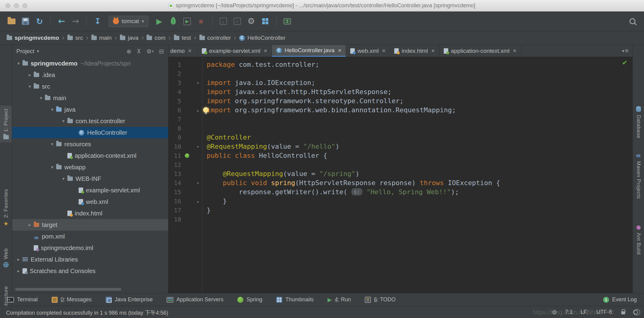 The width and height of the screenshot is (644, 318). I want to click on settings-button, so click(251, 21).